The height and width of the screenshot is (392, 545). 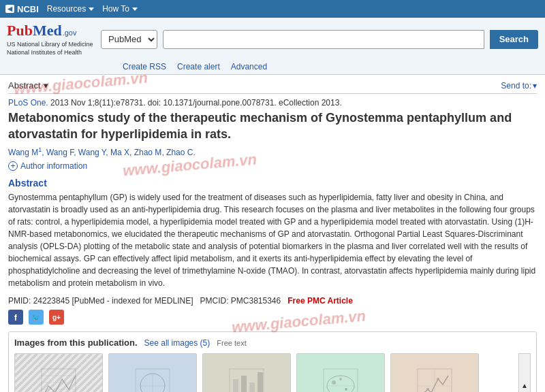 What do you see at coordinates (272, 87) in the screenshot?
I see `abstract-header: Abstract ▾ Send to: ▾` at bounding box center [272, 87].